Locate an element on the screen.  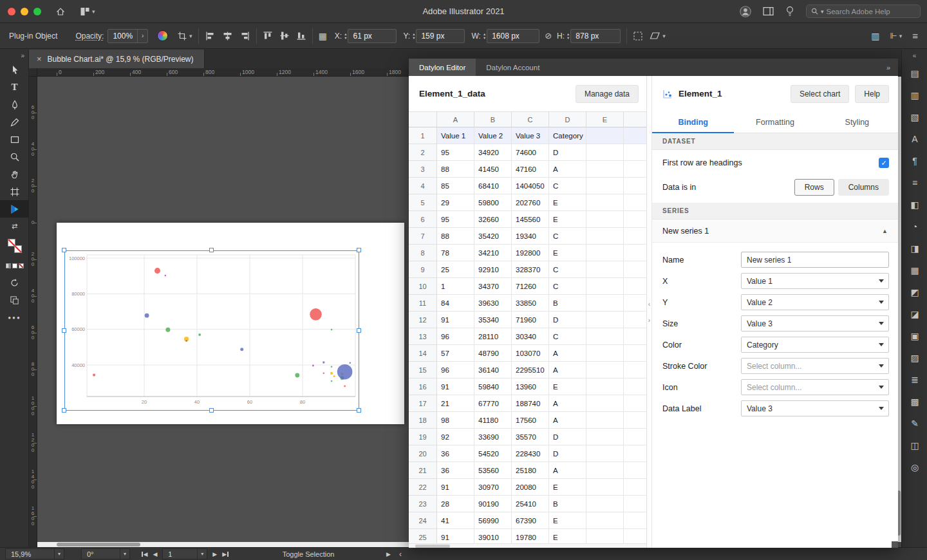
expand-tools-button: » is located at coordinates (14, 55).